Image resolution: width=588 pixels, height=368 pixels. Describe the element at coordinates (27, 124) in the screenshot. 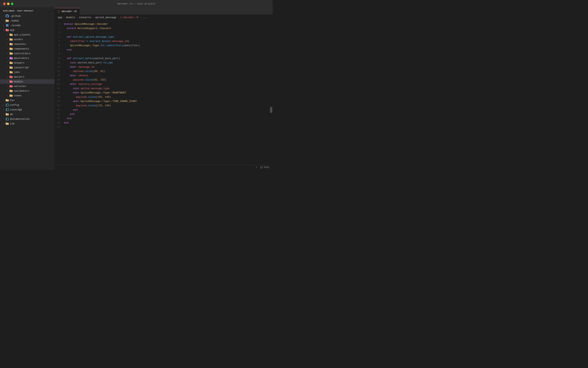

I see `sidebar-item-lib: lib` at that location.